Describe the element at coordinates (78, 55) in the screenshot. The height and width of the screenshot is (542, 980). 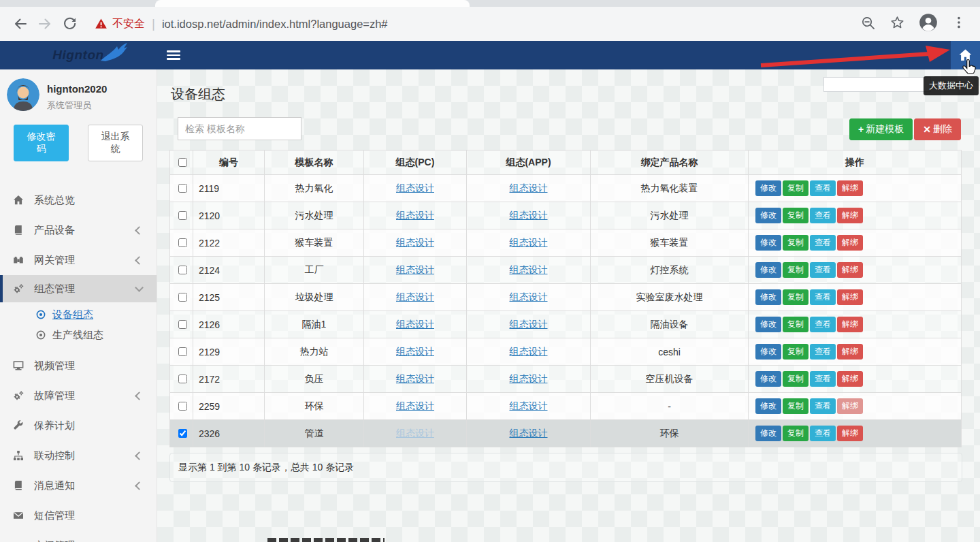
I see `brand-logo: Hignton` at that location.